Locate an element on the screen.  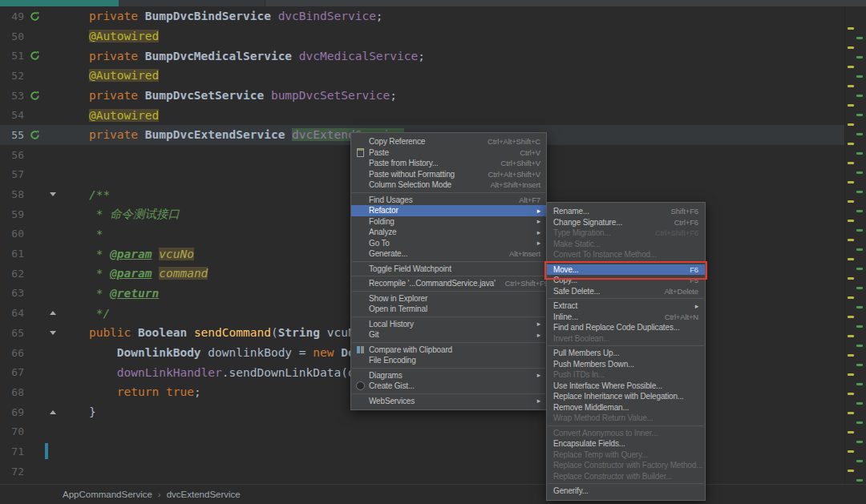
line-number: 51 is located at coordinates (12, 56).